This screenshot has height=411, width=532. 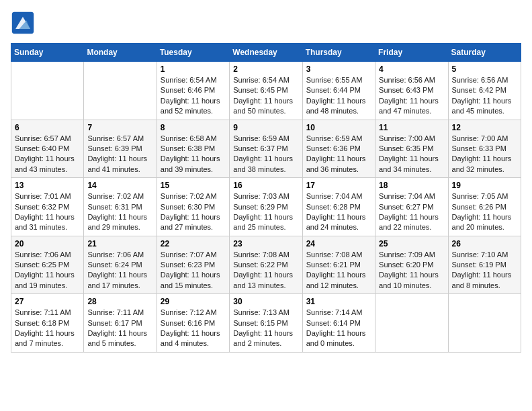 I want to click on calendar-cell: 12 Sunrise: 7:00 AMSunset: 6:33 PMDaylig…, so click(x=484, y=149).